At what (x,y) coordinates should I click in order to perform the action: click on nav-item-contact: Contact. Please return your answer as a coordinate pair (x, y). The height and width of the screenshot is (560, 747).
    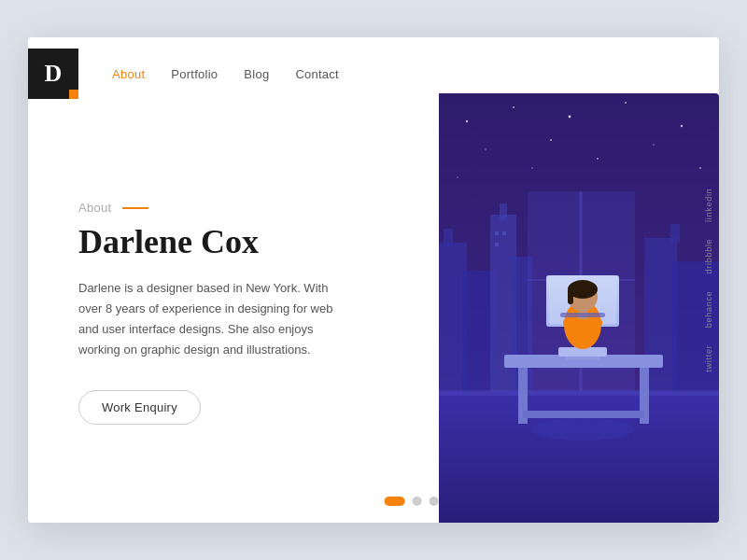
    Looking at the image, I should click on (317, 75).